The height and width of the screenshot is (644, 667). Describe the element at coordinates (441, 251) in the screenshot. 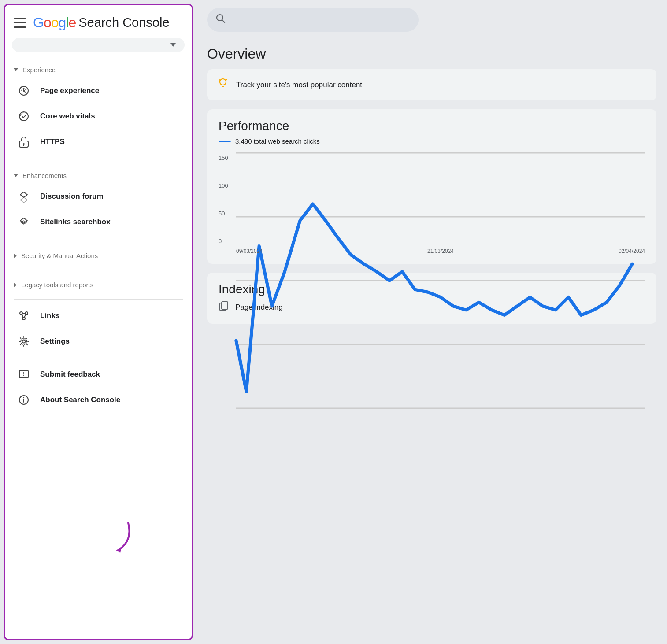

I see `chart-x-labels: 09/03/2024 21/03/2024 02/04/2024` at that location.